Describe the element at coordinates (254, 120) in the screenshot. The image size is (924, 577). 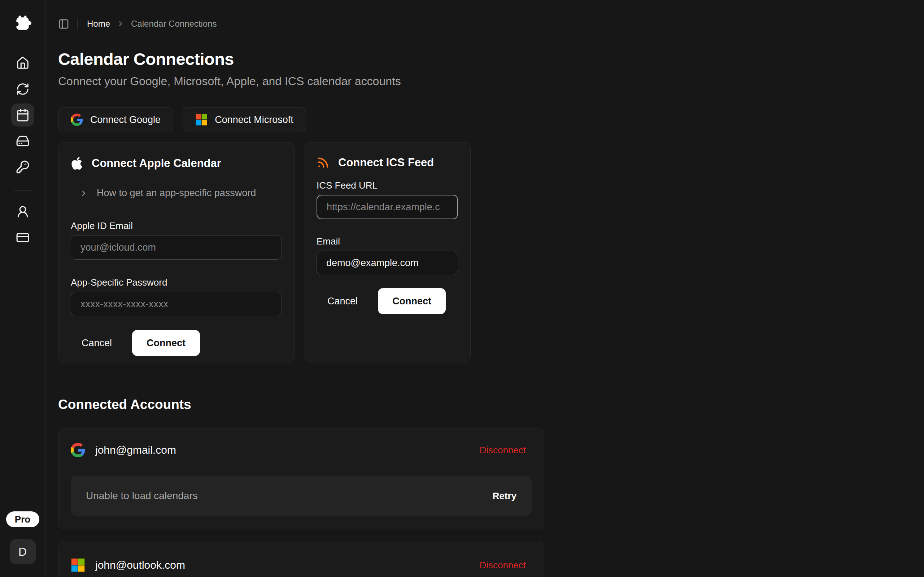
I see `connect-microsoft-label: Connect Microsoft` at that location.